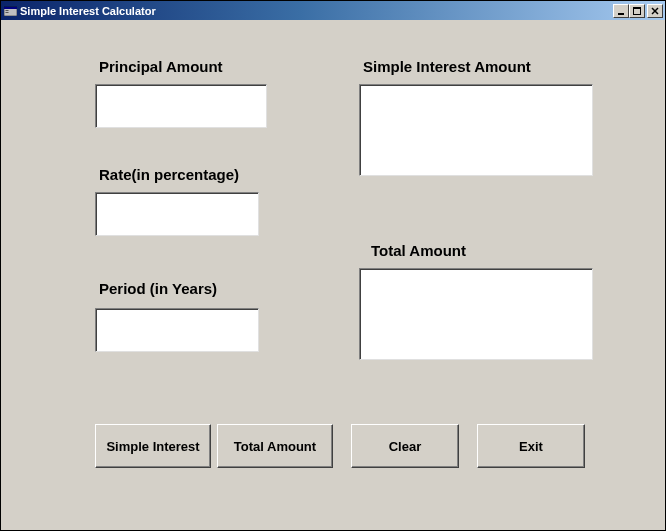 Image resolution: width=666 pixels, height=531 pixels. What do you see at coordinates (531, 446) in the screenshot?
I see `exit-button: Exit` at bounding box center [531, 446].